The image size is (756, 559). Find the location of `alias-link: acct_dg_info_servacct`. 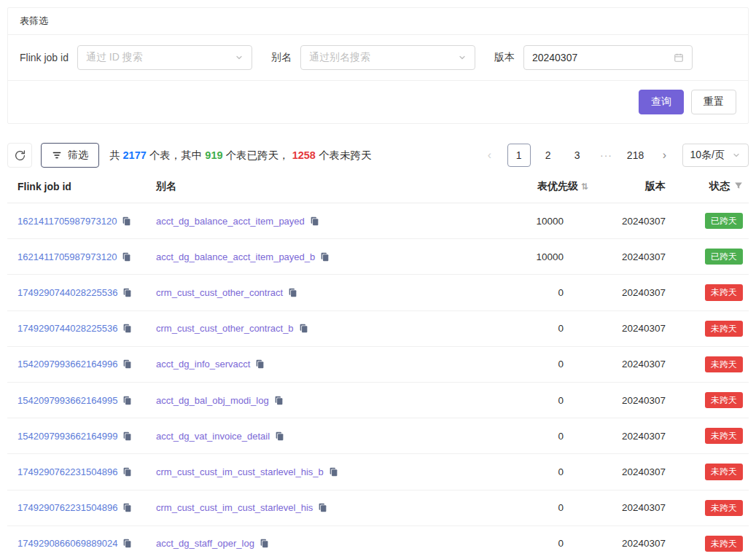

alias-link: acct_dg_info_servacct is located at coordinates (203, 364).